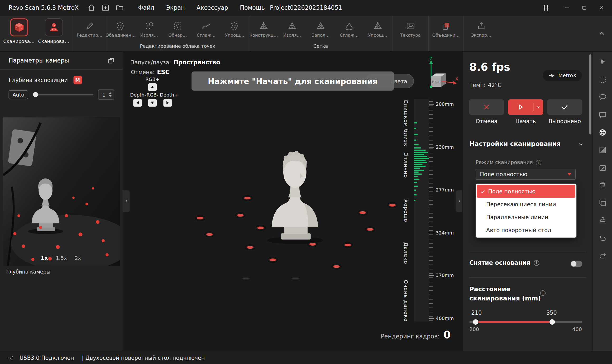 This screenshot has height=364, width=612. What do you see at coordinates (19, 33) in the screenshot?
I see `scan-tab-1: Сканирова…` at bounding box center [19, 33].